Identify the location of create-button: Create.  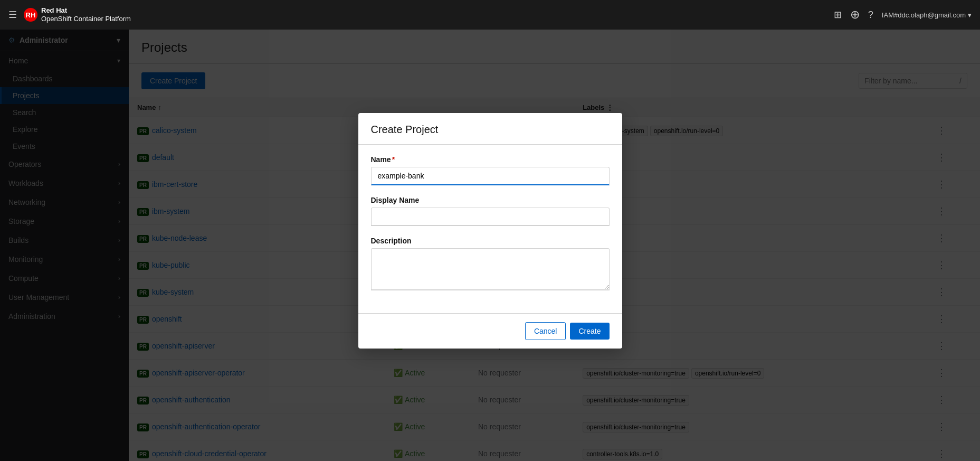
(589, 331).